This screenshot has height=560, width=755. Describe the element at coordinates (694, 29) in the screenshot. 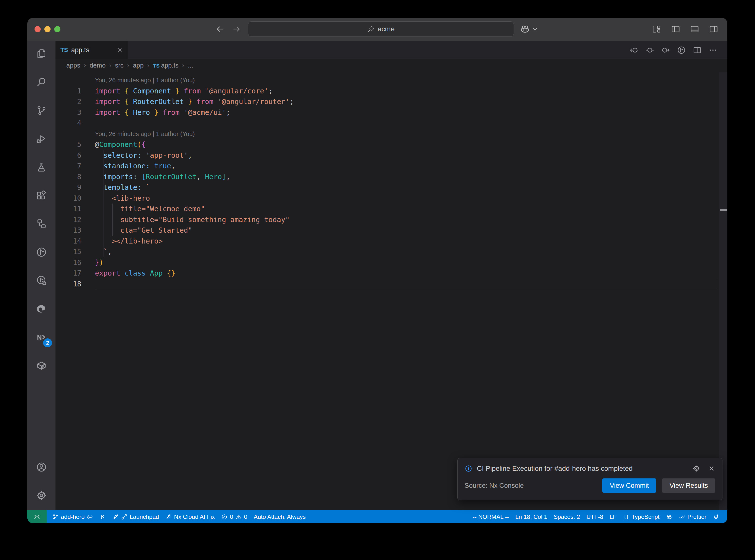

I see `layout-panel-icon` at that location.